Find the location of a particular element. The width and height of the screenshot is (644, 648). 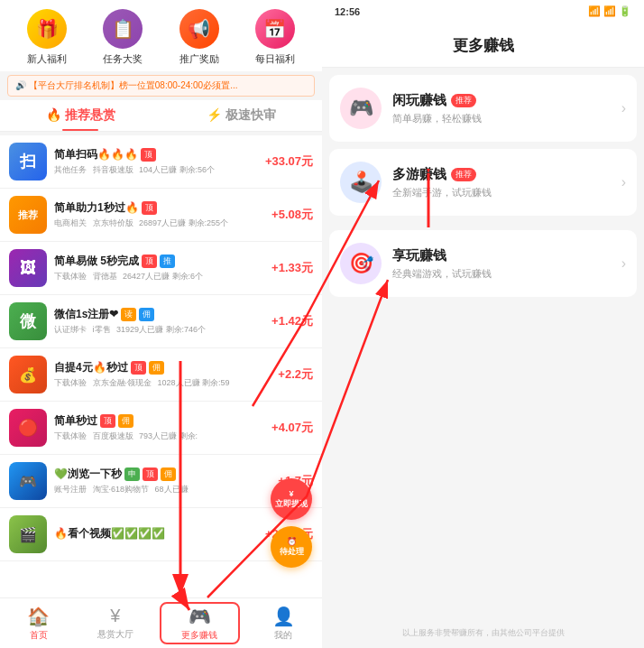

task-sub-4: 认证绑卡 i零售 31929人已赚 剩余:746个 is located at coordinates (159, 330).